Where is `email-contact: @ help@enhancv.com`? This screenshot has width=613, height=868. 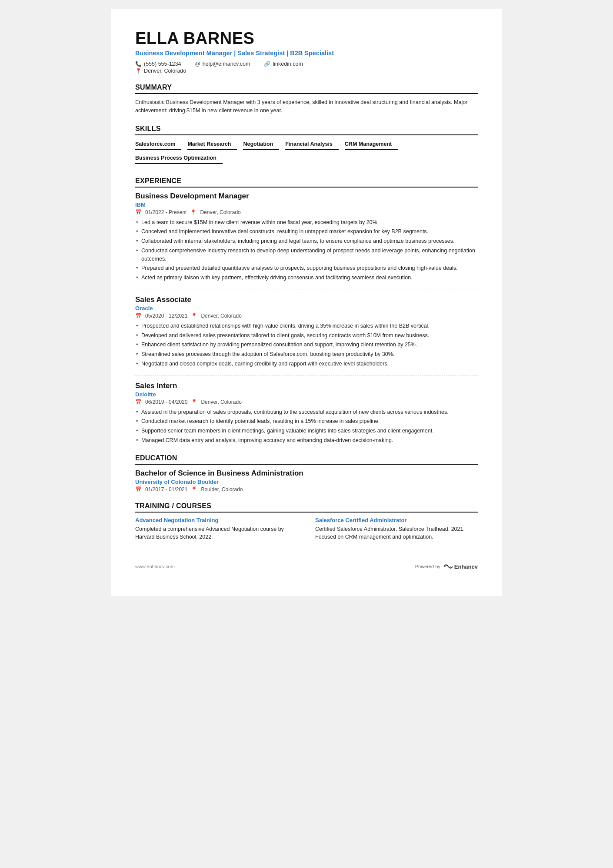
email-contact: @ help@enhancv.com is located at coordinates (223, 64).